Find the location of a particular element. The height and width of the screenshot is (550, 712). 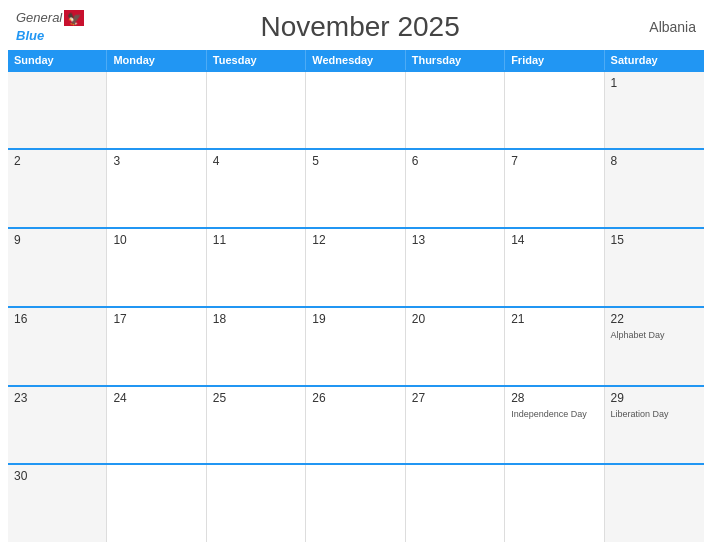

cell-w1-wed is located at coordinates (356, 110).